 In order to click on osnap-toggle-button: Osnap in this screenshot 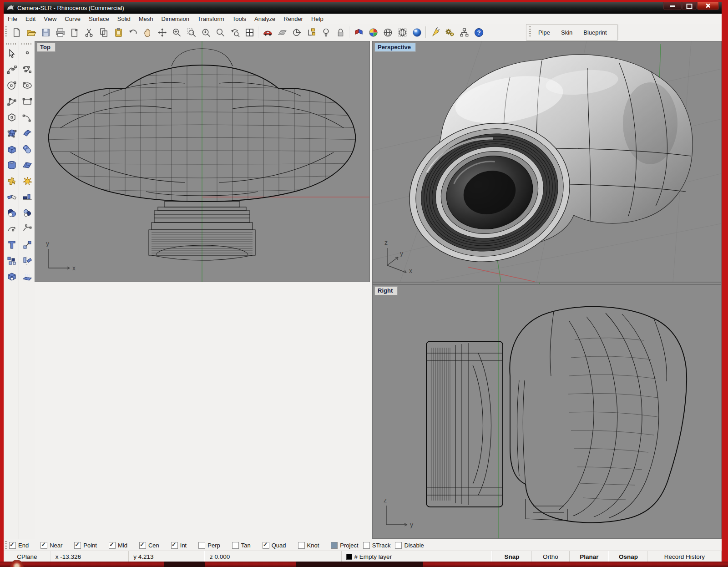, I will do `click(629, 557)`.